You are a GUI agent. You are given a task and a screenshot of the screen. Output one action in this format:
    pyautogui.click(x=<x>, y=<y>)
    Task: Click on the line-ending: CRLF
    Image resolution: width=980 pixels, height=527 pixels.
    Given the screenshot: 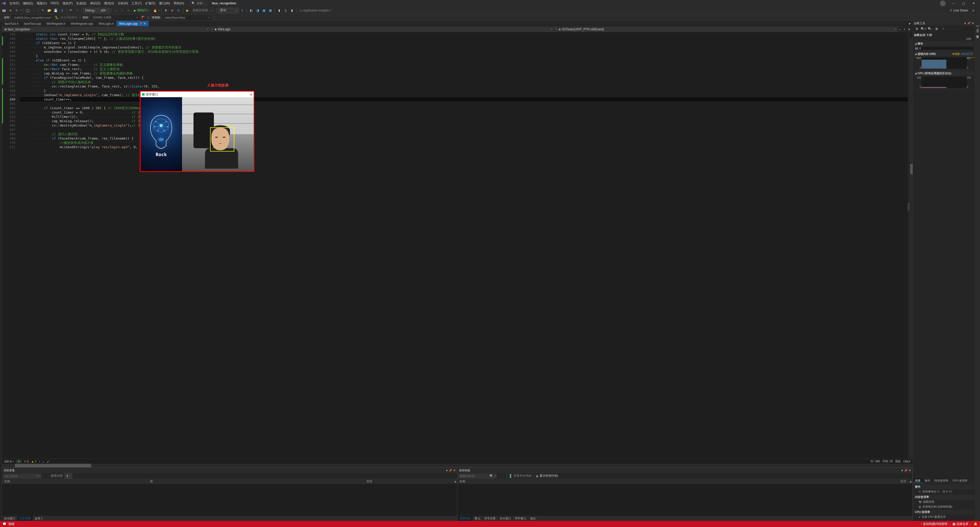 What is the action you would take?
    pyautogui.click(x=907, y=462)
    